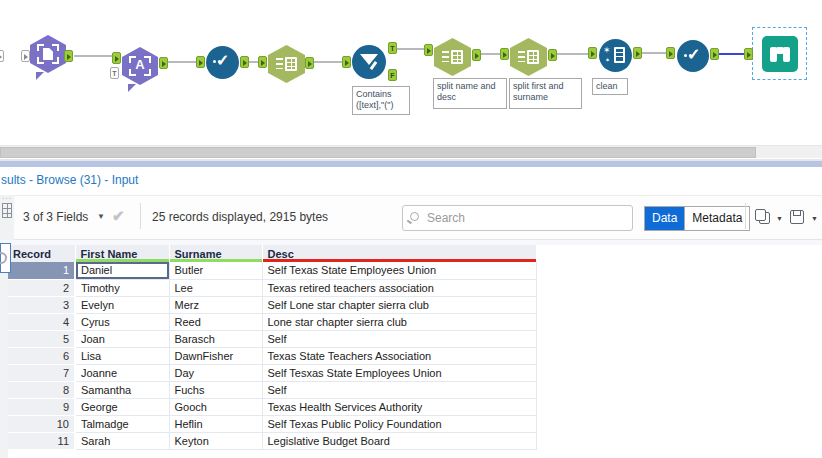 This screenshot has height=458, width=822. I want to click on clean-annotation: clean, so click(610, 86).